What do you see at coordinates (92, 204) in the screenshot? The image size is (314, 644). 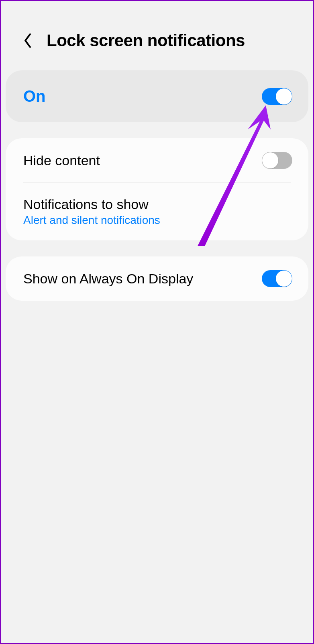 I see `notifications-to-show-label: Notifications to show` at bounding box center [92, 204].